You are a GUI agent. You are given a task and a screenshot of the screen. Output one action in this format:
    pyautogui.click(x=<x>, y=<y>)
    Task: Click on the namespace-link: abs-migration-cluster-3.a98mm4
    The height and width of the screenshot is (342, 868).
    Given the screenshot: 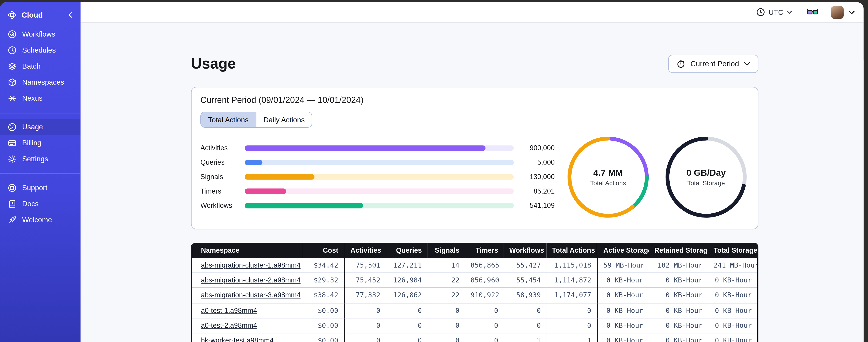 What is the action you would take?
    pyautogui.click(x=251, y=296)
    